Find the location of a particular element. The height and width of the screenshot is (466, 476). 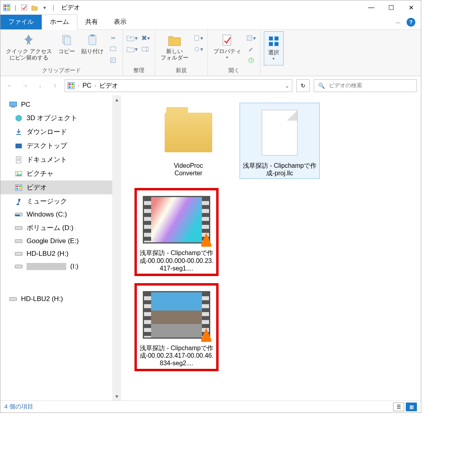

nav-drive-h: st#888"/> HD-LBU2 (H:) is located at coordinates (56, 254).